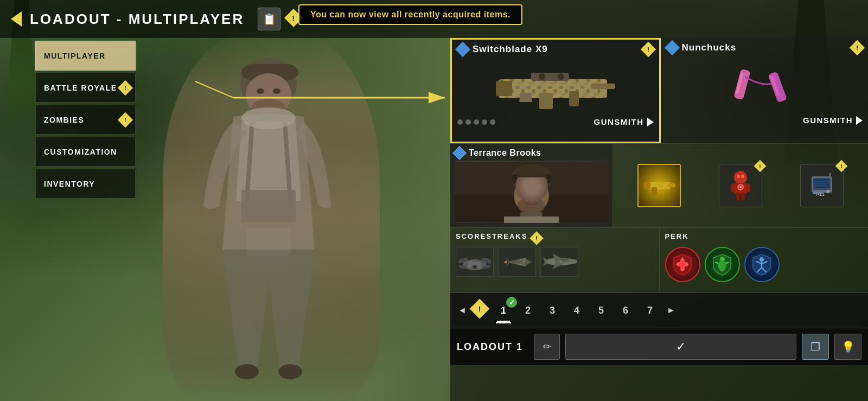 The width and height of the screenshot is (868, 401). Describe the element at coordinates (269, 19) in the screenshot. I see `notepad-icon: 📋` at that location.